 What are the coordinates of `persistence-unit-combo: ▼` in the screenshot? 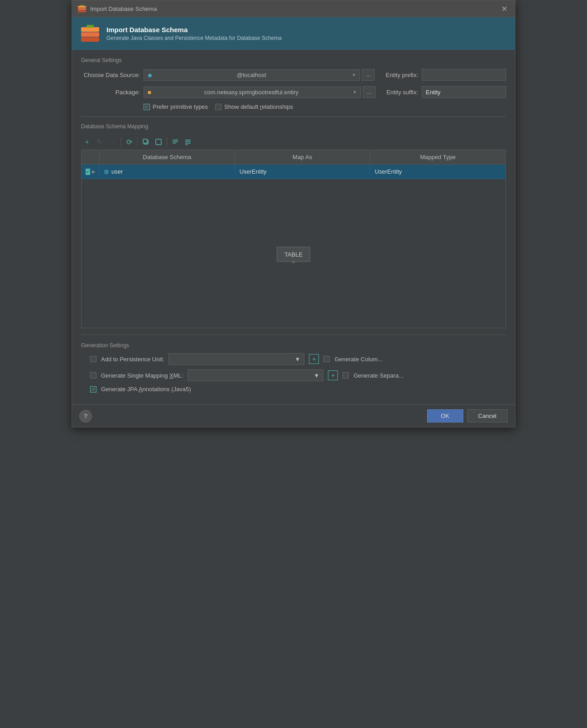 It's located at (236, 359).